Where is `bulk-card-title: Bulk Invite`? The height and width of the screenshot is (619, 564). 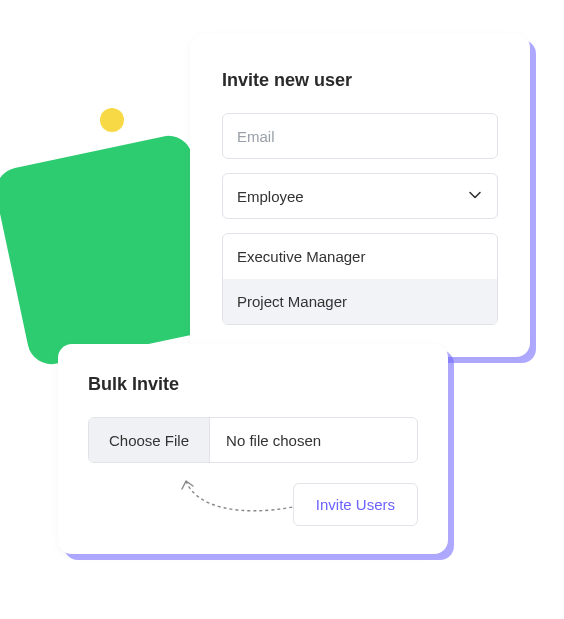 bulk-card-title: Bulk Invite is located at coordinates (253, 384).